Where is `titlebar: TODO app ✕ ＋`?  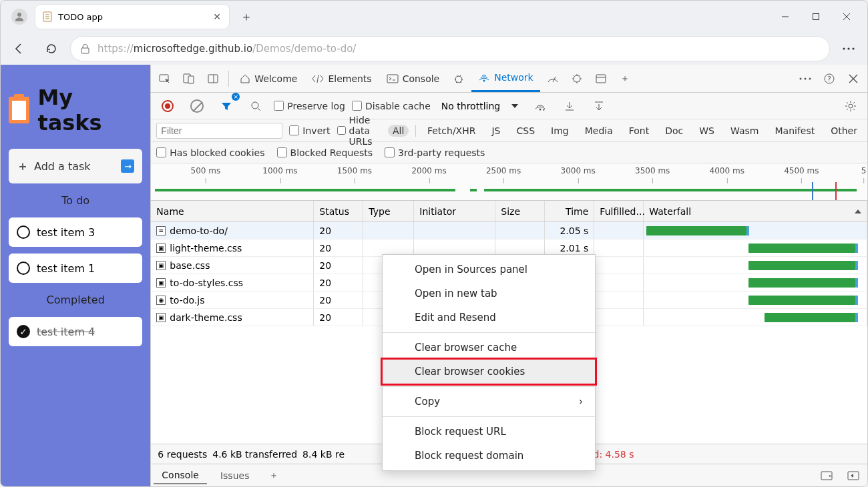 titlebar: TODO app ✕ ＋ is located at coordinates (434, 17).